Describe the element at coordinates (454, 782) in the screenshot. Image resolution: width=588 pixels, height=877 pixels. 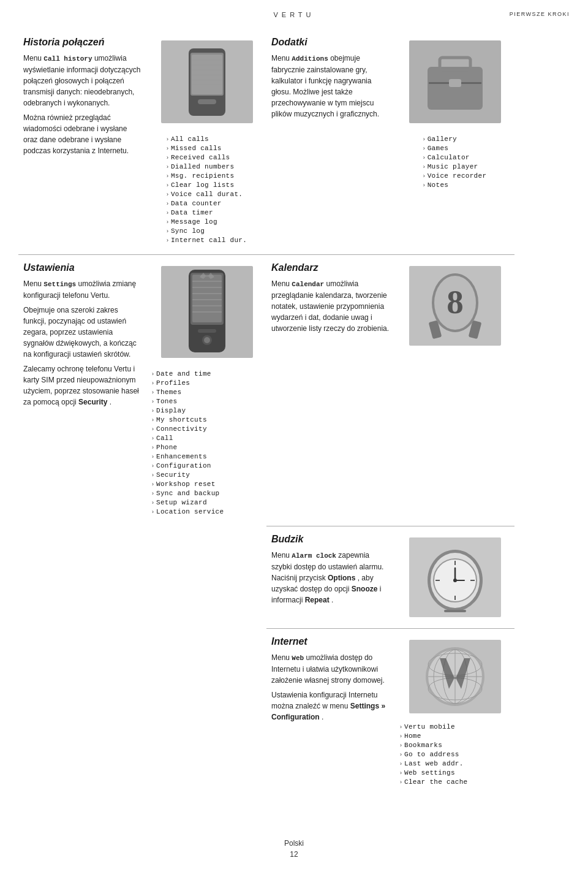
I see `list-item: ›Clear the cache` at that location.